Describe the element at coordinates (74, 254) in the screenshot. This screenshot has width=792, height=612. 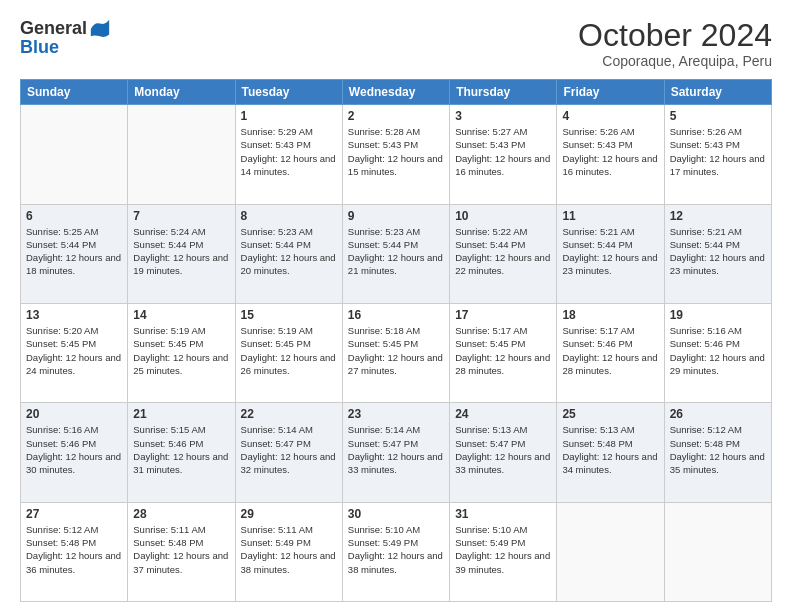
I see `table-row: 6Sunrise: 5:25 AM Sunset: 5:44 PM Daylig…` at that location.